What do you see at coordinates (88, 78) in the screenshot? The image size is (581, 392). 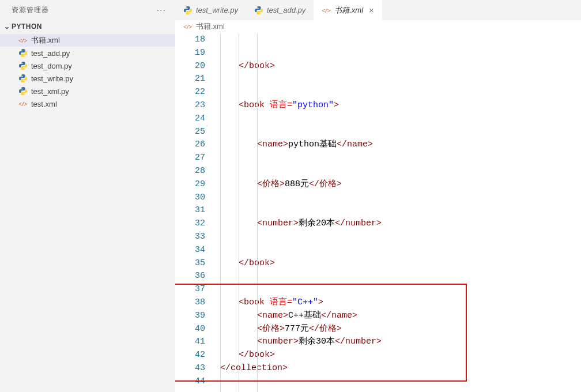 I see `file-tree-item: test_write.py` at bounding box center [88, 78].